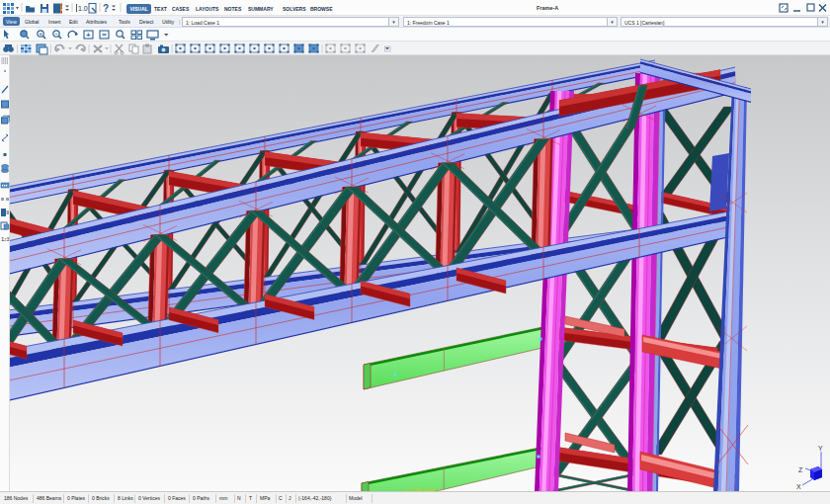 This screenshot has width=830, height=504. Describe the element at coordinates (83, 8) in the screenshot. I see `svg-text: 1.0` at that location.